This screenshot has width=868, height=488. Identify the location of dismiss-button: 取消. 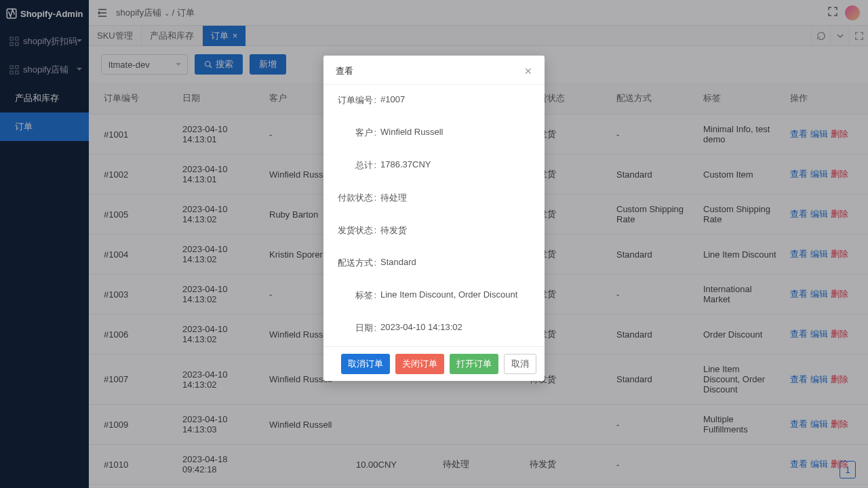
(520, 364).